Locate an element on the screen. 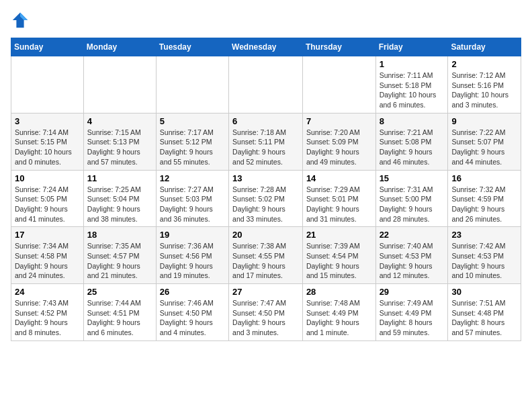 This screenshot has height=411, width=532. day-number: 12 is located at coordinates (192, 179).